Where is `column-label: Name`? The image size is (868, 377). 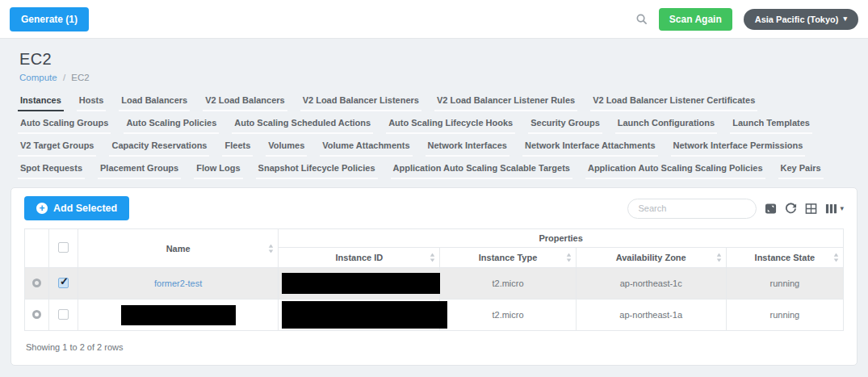 column-label: Name is located at coordinates (178, 249).